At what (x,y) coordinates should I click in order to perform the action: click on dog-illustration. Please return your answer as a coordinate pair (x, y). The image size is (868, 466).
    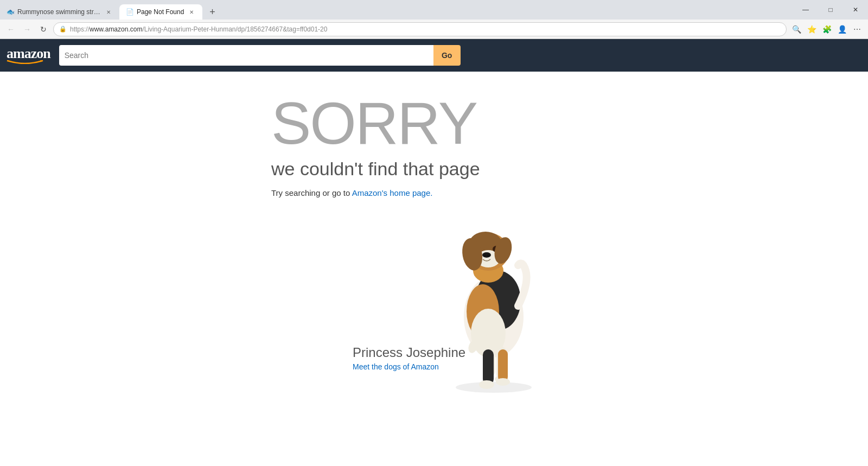
    Looking at the image, I should click on (494, 290).